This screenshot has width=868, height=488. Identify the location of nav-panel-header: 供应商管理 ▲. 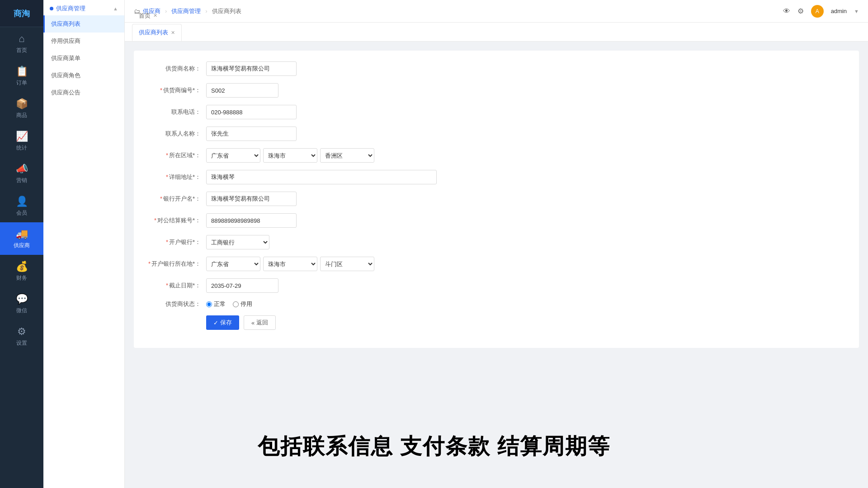
(84, 8).